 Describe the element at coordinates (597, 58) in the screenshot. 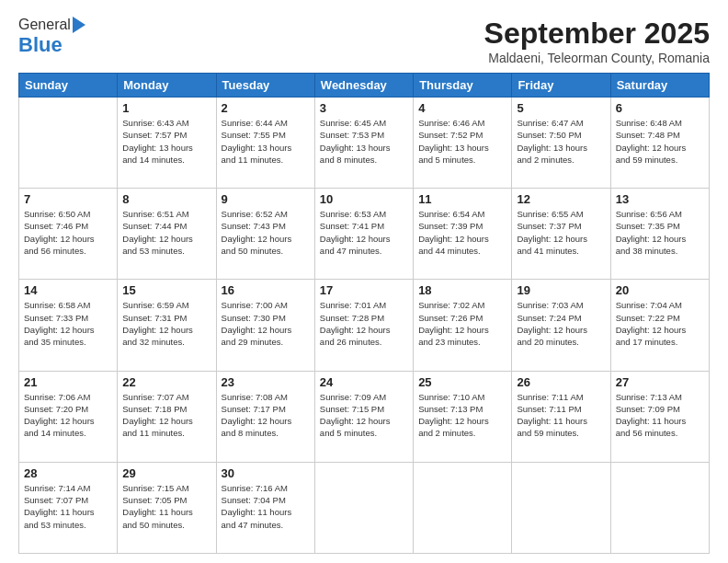

I see `subtitle: Maldaeni, Teleorman County, Romania` at that location.